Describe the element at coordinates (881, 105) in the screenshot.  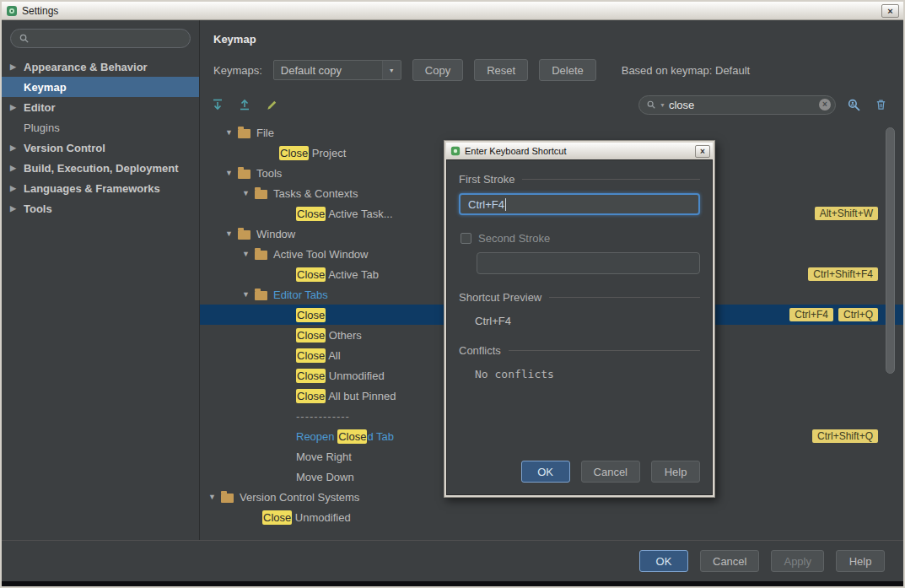
I see `remove-shortcut-button` at that location.